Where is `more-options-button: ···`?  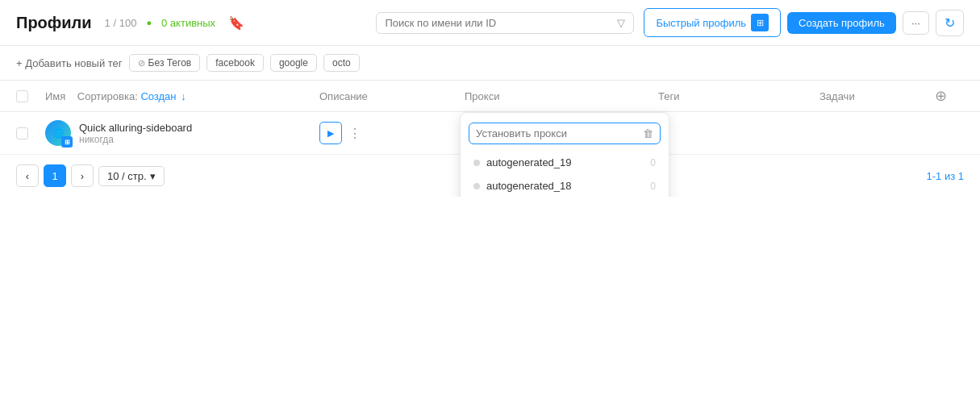
more-options-button: ··· is located at coordinates (916, 23).